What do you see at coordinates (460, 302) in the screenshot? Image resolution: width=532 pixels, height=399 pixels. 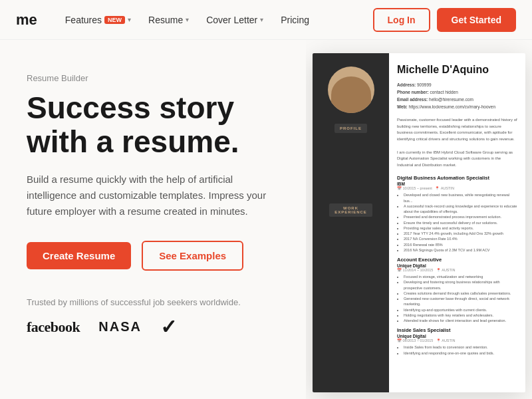 I see `bullet: Generated new customer base through dire…` at bounding box center [460, 302].